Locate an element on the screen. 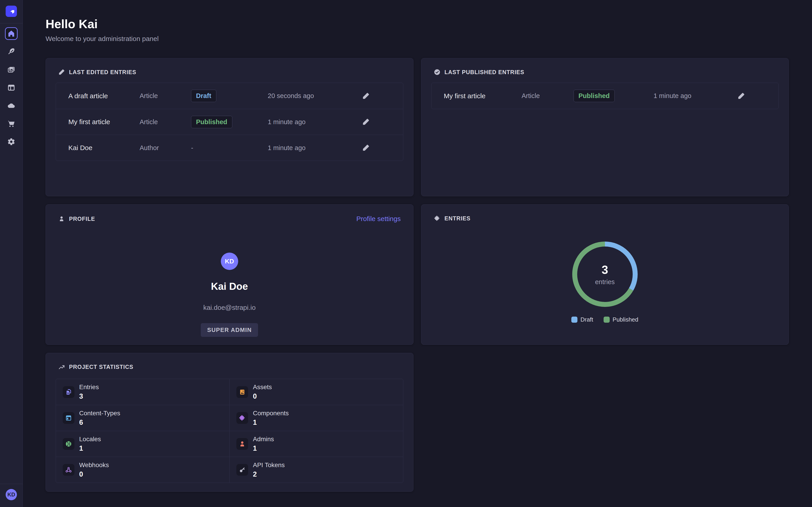 The width and height of the screenshot is (812, 507). card-title: LAST EDITED ENTRIES is located at coordinates (103, 72).